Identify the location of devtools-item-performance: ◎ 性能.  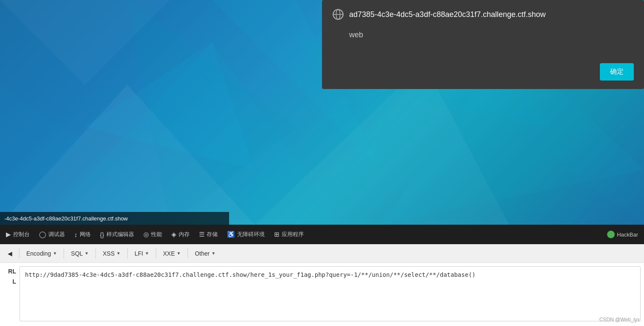
(153, 234).